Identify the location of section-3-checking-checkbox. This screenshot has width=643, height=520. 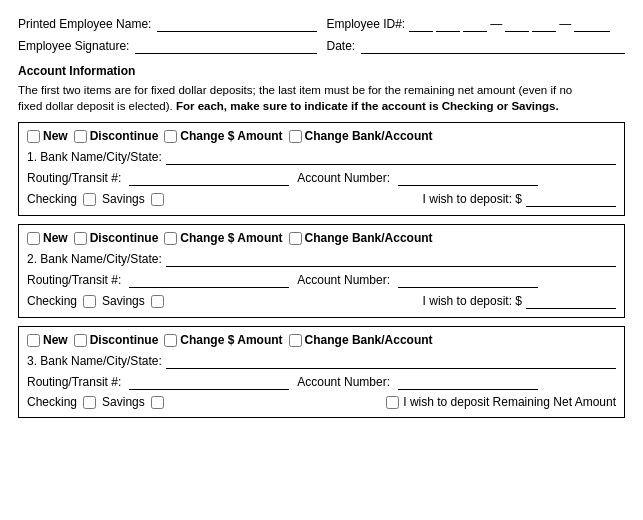
(90, 402).